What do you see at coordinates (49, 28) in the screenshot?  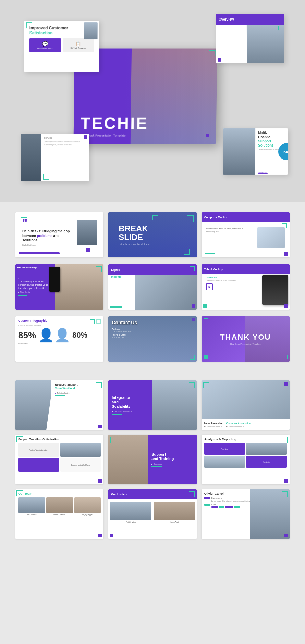 I see `hero-side1-title1: Improved Customer` at bounding box center [49, 28].